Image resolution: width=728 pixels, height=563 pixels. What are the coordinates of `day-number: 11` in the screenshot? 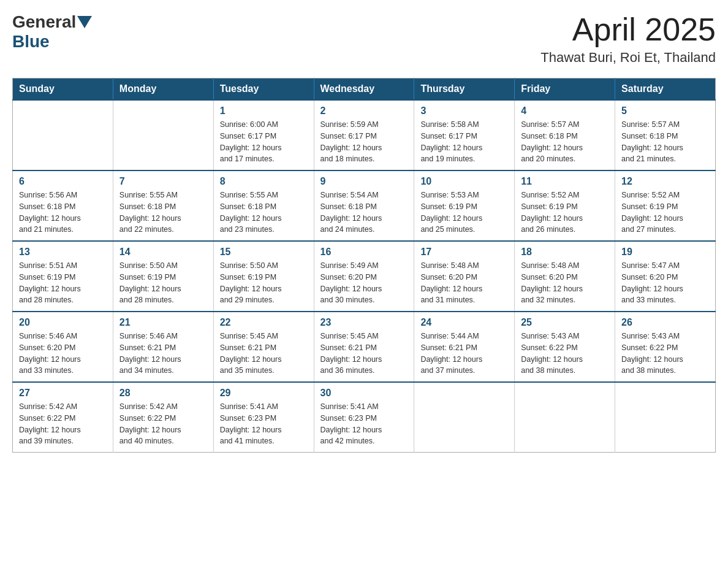 It's located at (565, 182).